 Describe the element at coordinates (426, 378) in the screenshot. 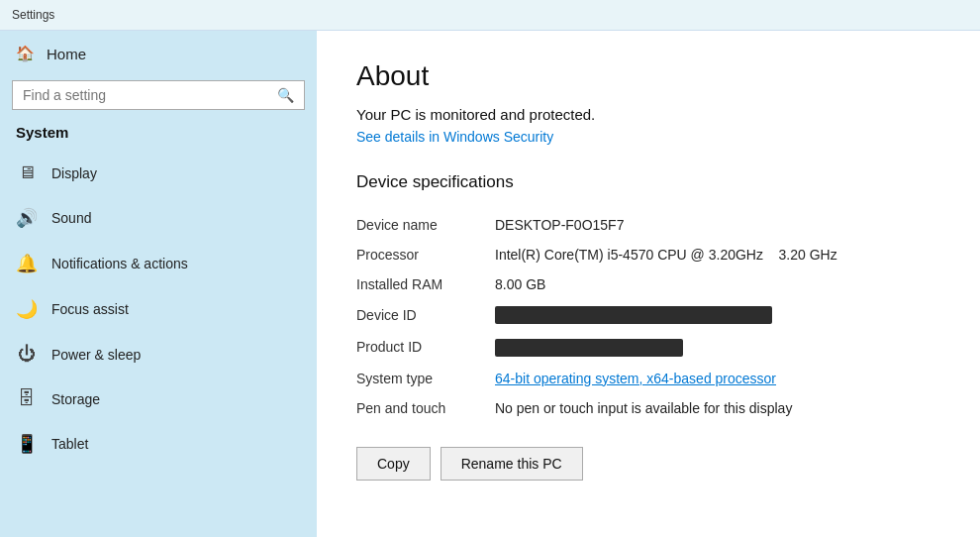

I see `spec-label-system-type: System type` at that location.